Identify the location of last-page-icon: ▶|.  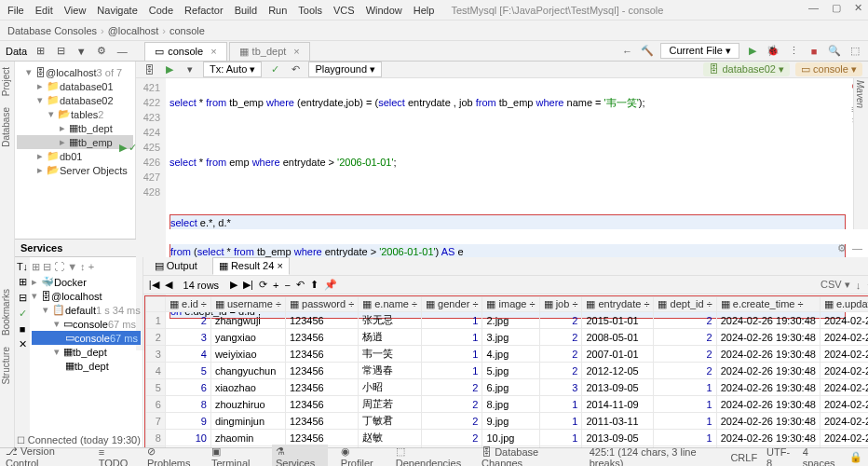
(248, 285).